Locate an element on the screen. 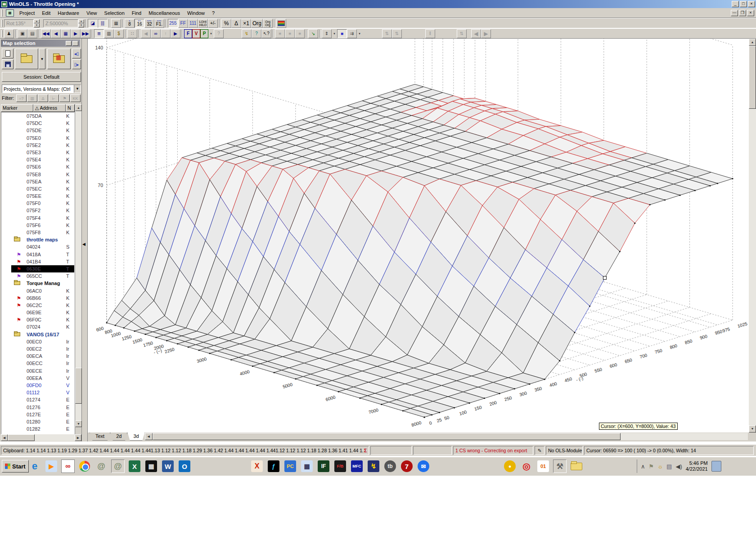 This screenshot has height=544, width=756. filter-button-1: ▥ is located at coordinates (32, 98).